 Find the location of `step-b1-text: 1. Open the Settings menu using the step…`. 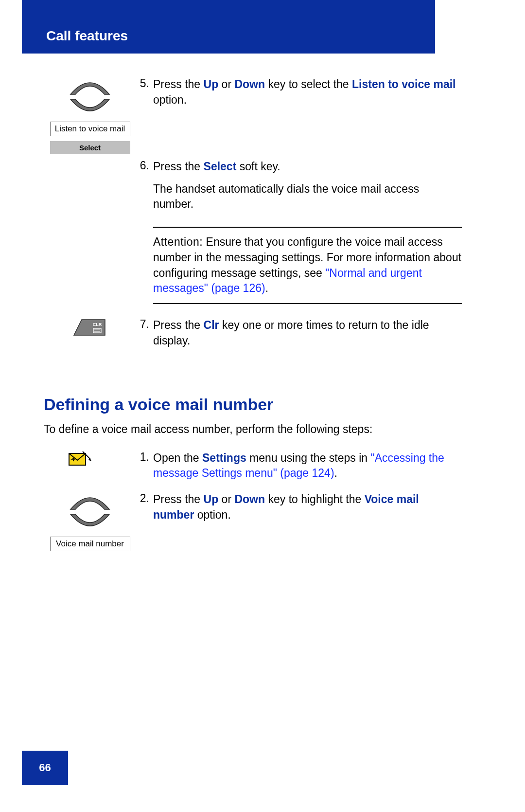

step-b1-text: 1. Open the Settings menu using the step… is located at coordinates (299, 466).